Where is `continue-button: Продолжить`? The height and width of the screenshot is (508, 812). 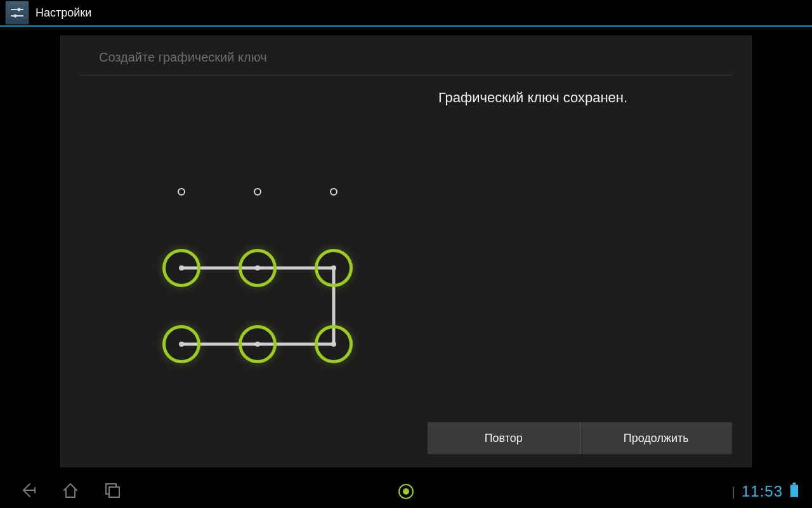
continue-button: Продолжить is located at coordinates (657, 438).